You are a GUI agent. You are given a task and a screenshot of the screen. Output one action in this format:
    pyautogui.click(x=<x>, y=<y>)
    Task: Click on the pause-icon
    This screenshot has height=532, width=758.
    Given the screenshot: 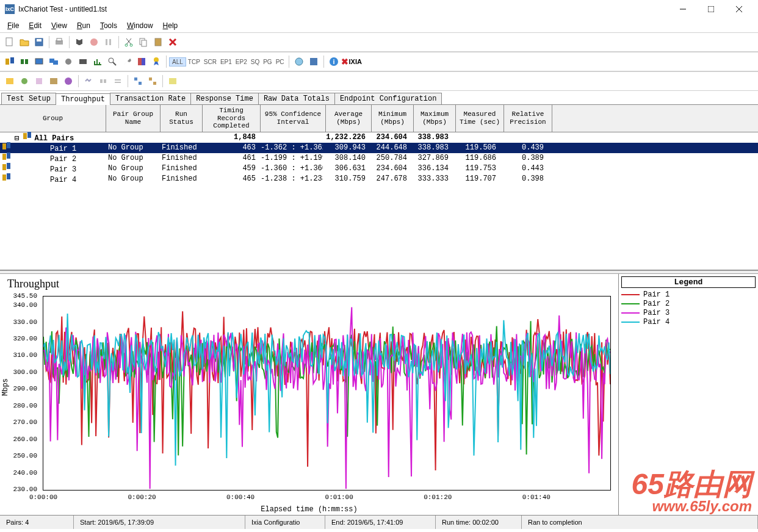 What is the action you would take?
    pyautogui.click(x=109, y=42)
    